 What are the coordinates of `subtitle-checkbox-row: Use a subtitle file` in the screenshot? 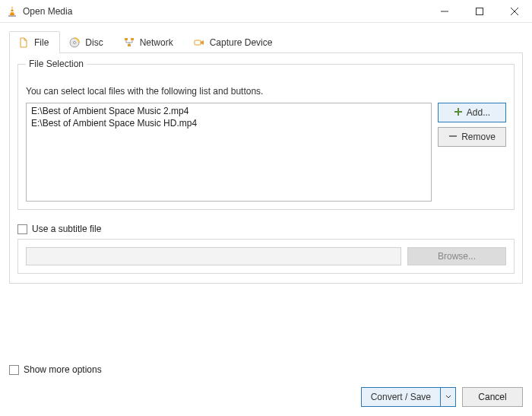 It's located at (266, 229).